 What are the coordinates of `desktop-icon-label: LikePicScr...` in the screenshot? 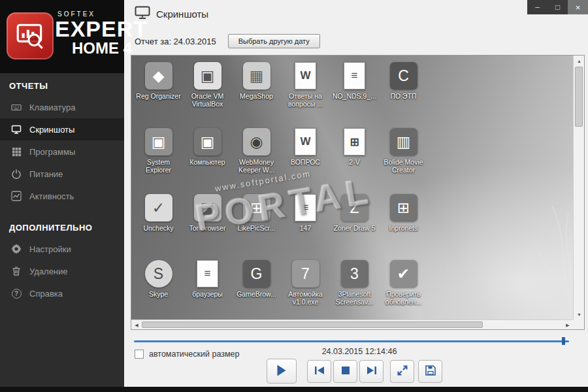 It's located at (257, 228).